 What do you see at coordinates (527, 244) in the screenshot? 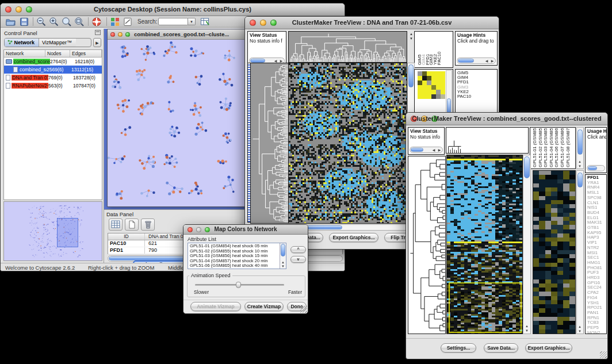
I see `tv2-heatmap-vscrollbar: ▲ ▼` at bounding box center [527, 244].